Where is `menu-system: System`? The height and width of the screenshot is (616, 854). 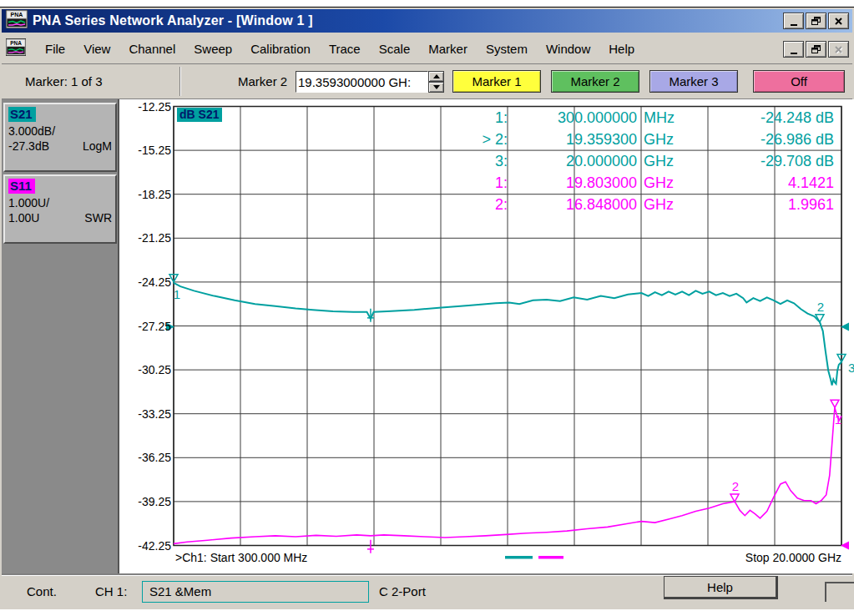
menu-system: System is located at coordinates (507, 48).